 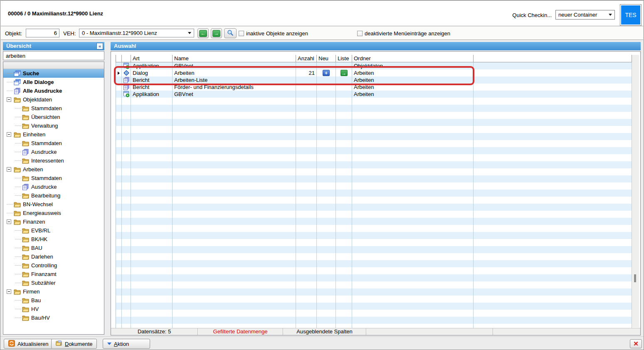 What do you see at coordinates (344, 59) in the screenshot?
I see `column-header-liste: Liste` at bounding box center [344, 59].